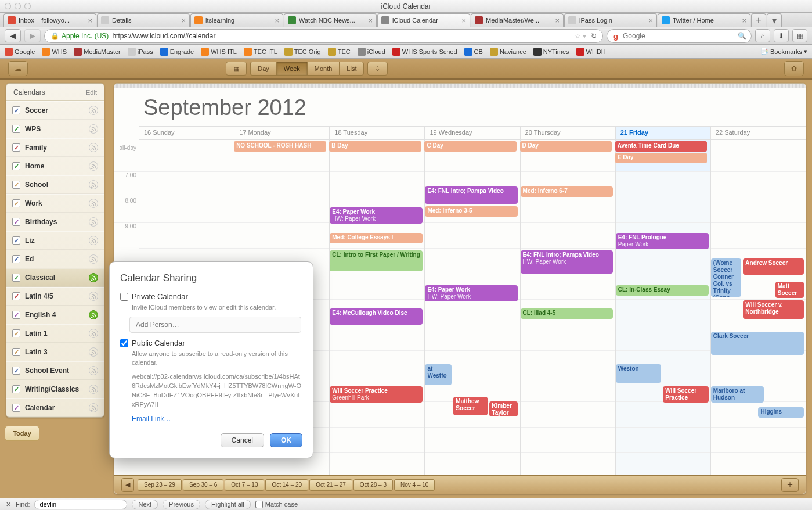 The image size is (812, 510). What do you see at coordinates (55, 333) in the screenshot?
I see `sidebar-calendar-item: ✓Latin 1` at bounding box center [55, 333].